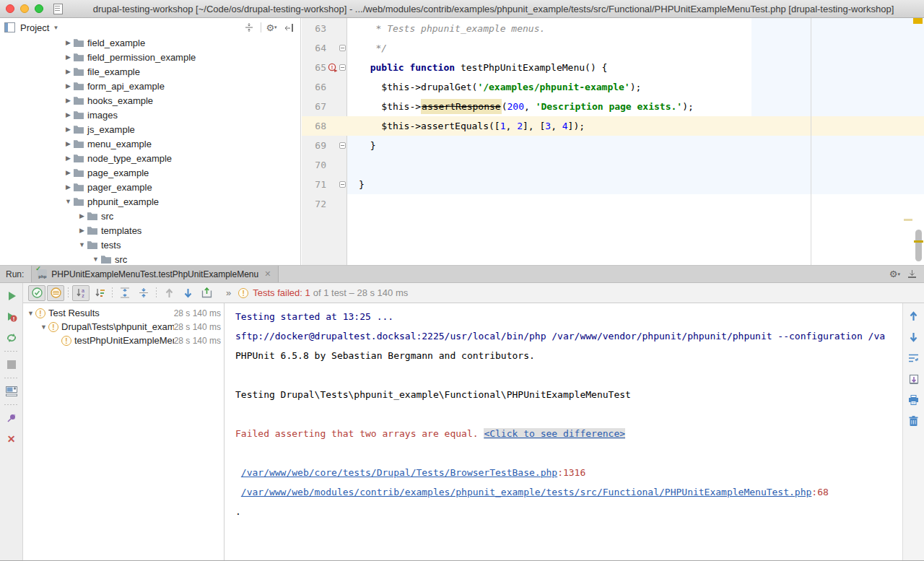  What do you see at coordinates (12, 365) in the screenshot?
I see `stop-button` at bounding box center [12, 365].